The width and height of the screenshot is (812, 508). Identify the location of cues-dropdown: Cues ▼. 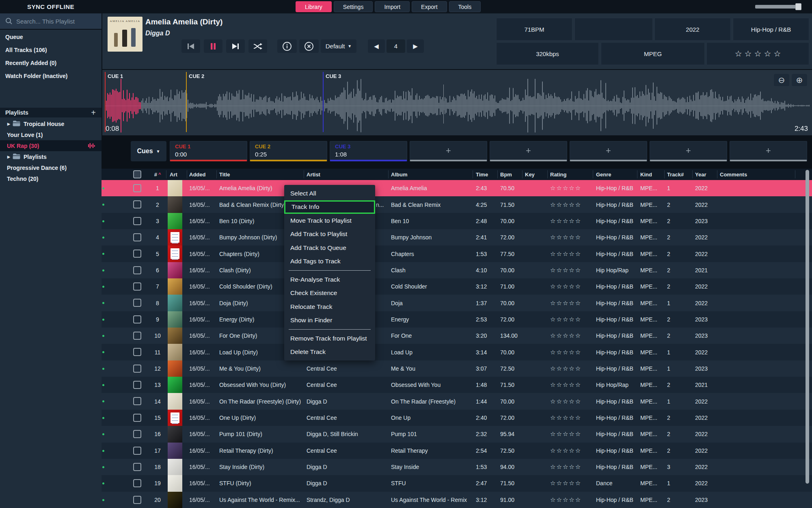
(149, 151).